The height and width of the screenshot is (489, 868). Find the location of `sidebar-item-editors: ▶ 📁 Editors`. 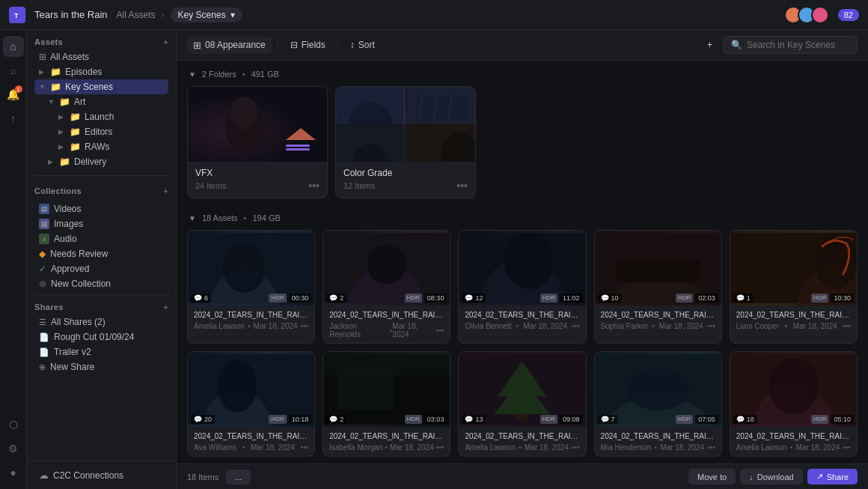

sidebar-item-editors: ▶ 📁 Editors is located at coordinates (112, 132).